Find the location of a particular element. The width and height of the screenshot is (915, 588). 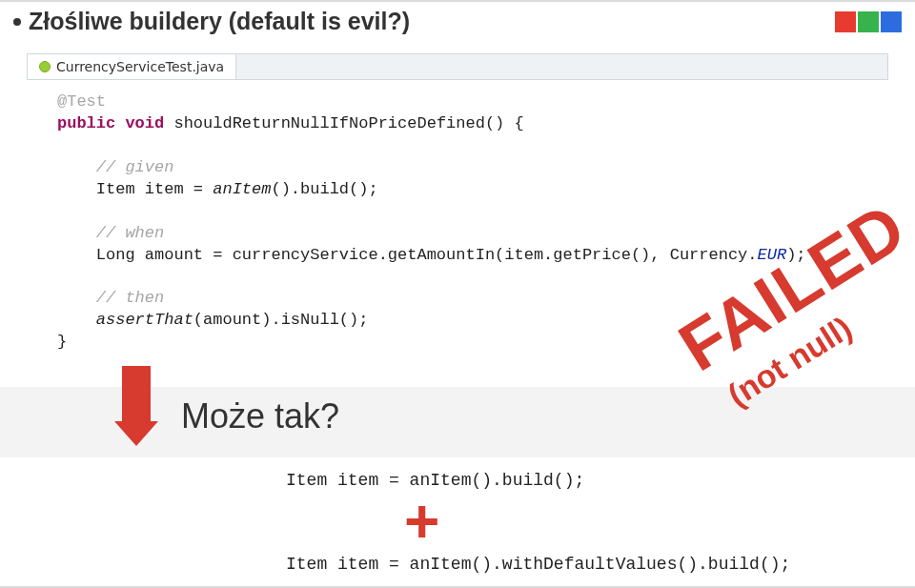

alt-code-2: Item item = anItem().withDefaultValues()… is located at coordinates (538, 564).